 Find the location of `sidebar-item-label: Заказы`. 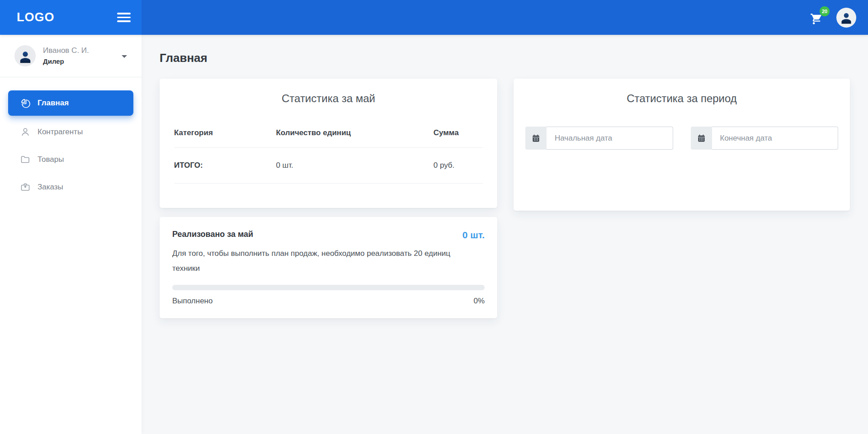

sidebar-item-label: Заказы is located at coordinates (51, 187).